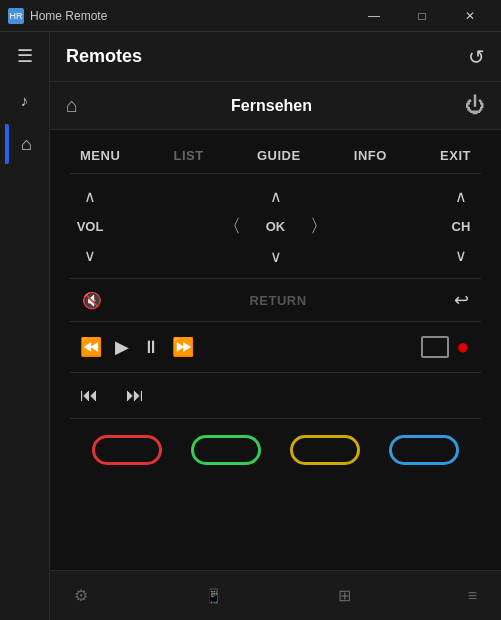 This screenshot has height=620, width=501. What do you see at coordinates (276, 348) in the screenshot?
I see `playback-row: ⏪ ▶ ⏸ ⏩ ●` at bounding box center [276, 348].